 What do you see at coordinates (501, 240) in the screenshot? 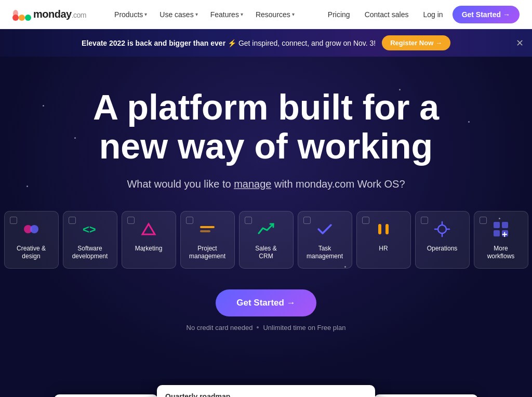
I see `workflow-card-more: + More workflows` at bounding box center [501, 240].